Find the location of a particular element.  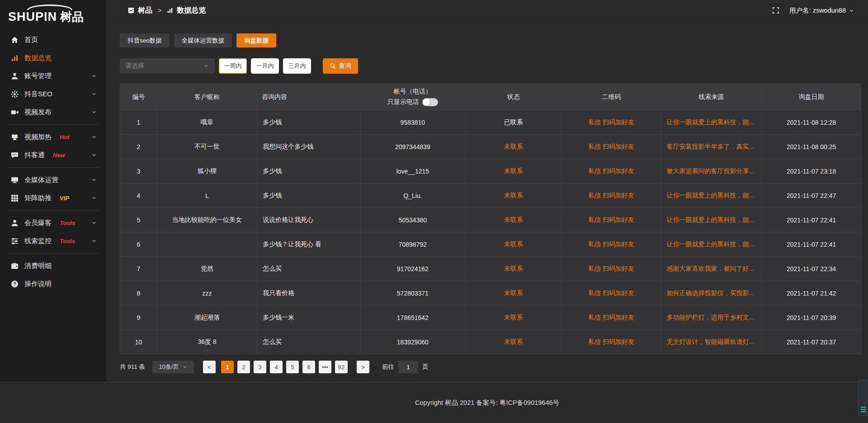

cell-nickname: zzz is located at coordinates (207, 293).